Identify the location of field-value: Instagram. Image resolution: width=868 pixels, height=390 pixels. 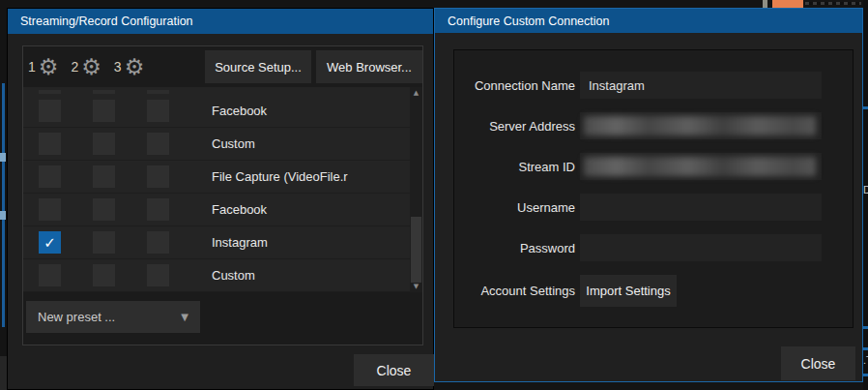
(617, 85).